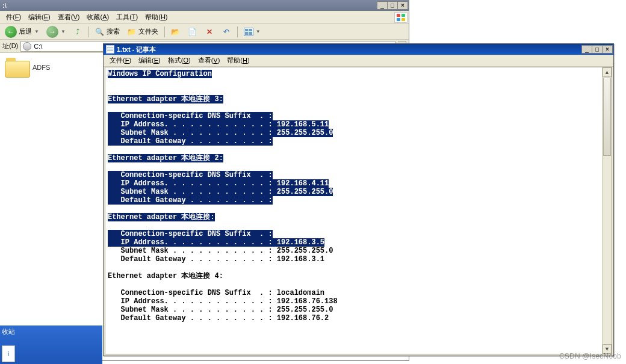 The image size is (626, 364). I want to click on scrollbar-vertical: ▲ ▼, so click(607, 211).